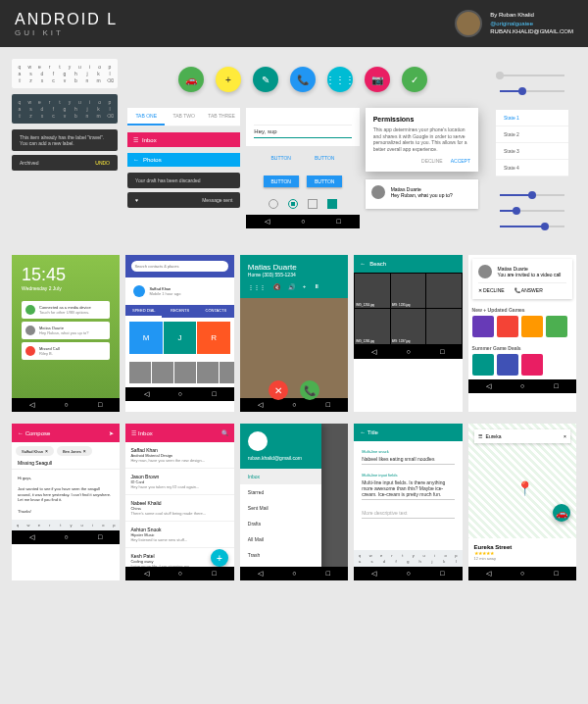 The height and width of the screenshot is (704, 588). I want to click on state-4: State 4, so click(532, 169).